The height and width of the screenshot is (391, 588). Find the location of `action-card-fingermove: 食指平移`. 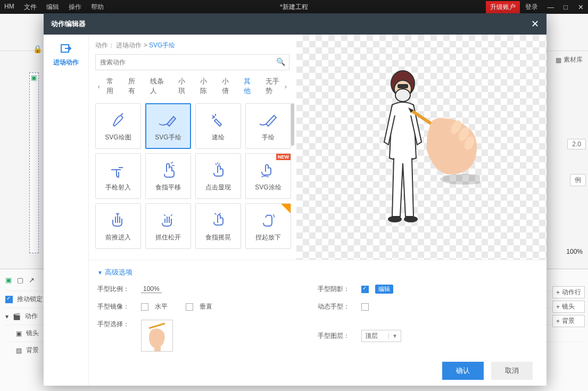

action-card-fingermove: 食指平移 is located at coordinates (168, 176).